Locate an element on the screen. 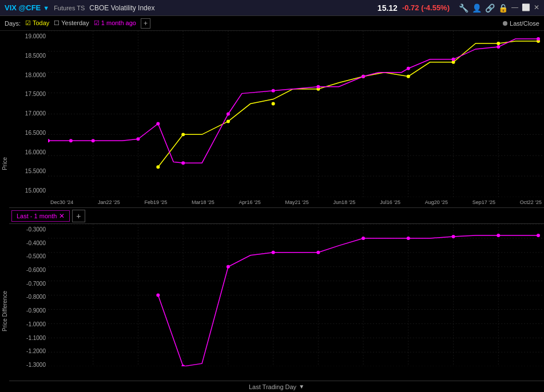  ly-label-4: -0.7000 is located at coordinates (29, 283).